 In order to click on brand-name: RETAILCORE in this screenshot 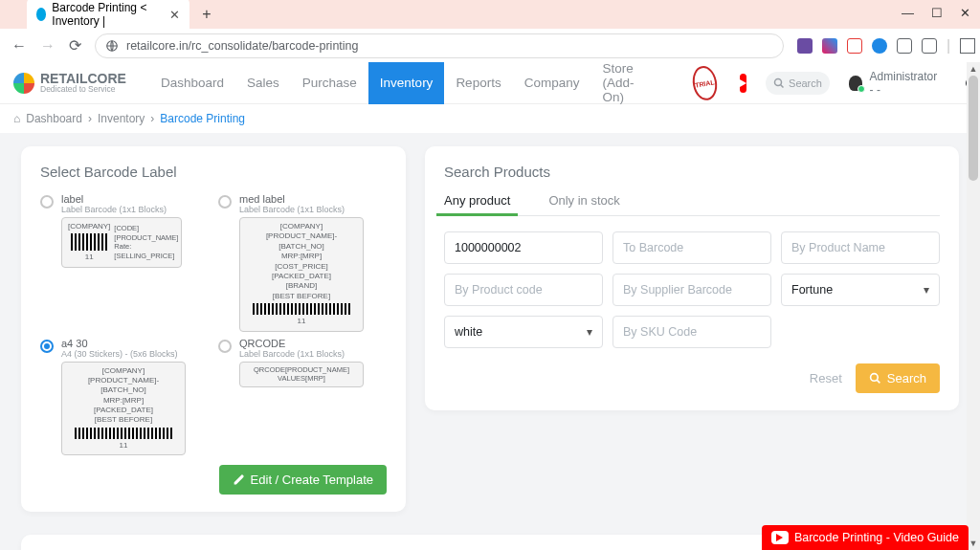, I will do `click(83, 78)`.